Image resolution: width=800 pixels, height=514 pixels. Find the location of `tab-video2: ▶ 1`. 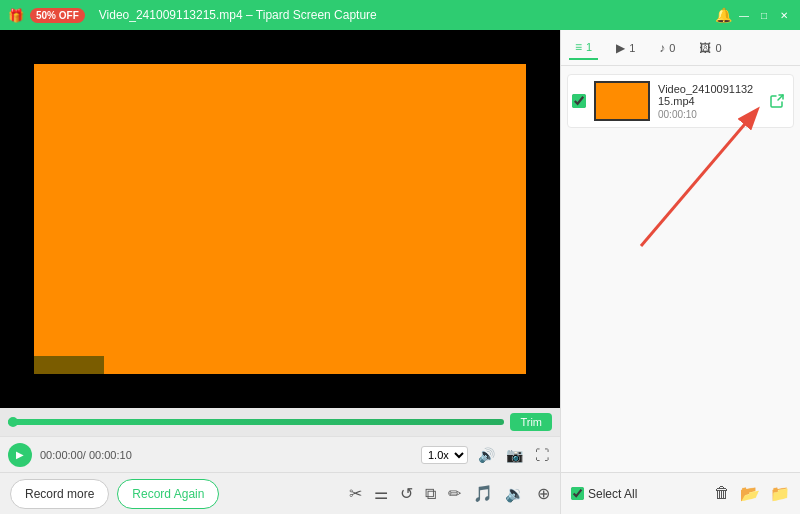

tab-video2: ▶ 1 is located at coordinates (626, 48).